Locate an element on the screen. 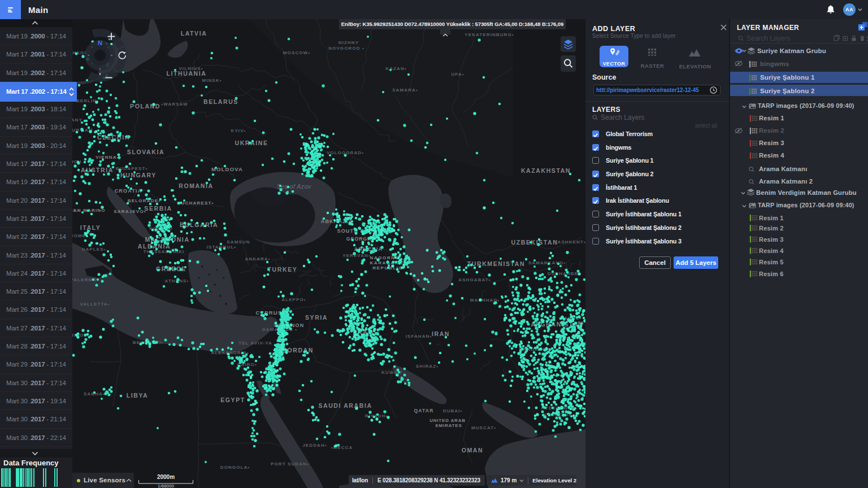 The image size is (868, 488). svg-text: DUBAI• is located at coordinates (453, 411).